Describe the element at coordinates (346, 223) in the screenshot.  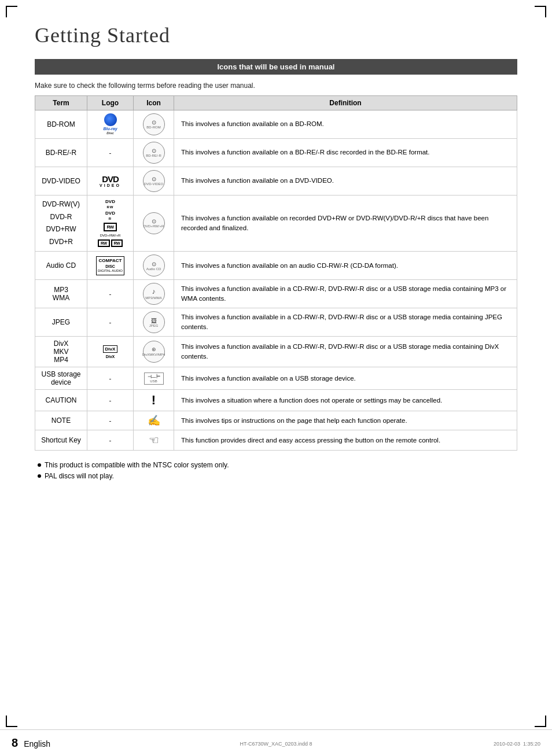
I see `def-dvd-rw-group: This involves a function available on re…` at that location.